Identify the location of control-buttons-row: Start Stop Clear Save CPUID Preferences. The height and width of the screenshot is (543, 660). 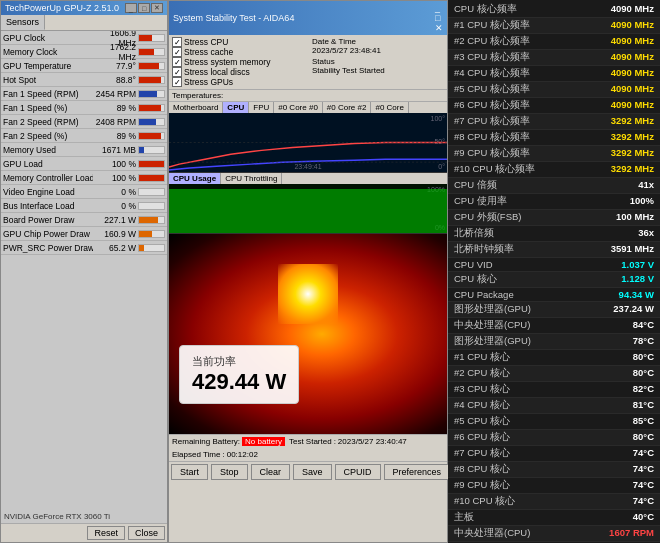
(308, 472).